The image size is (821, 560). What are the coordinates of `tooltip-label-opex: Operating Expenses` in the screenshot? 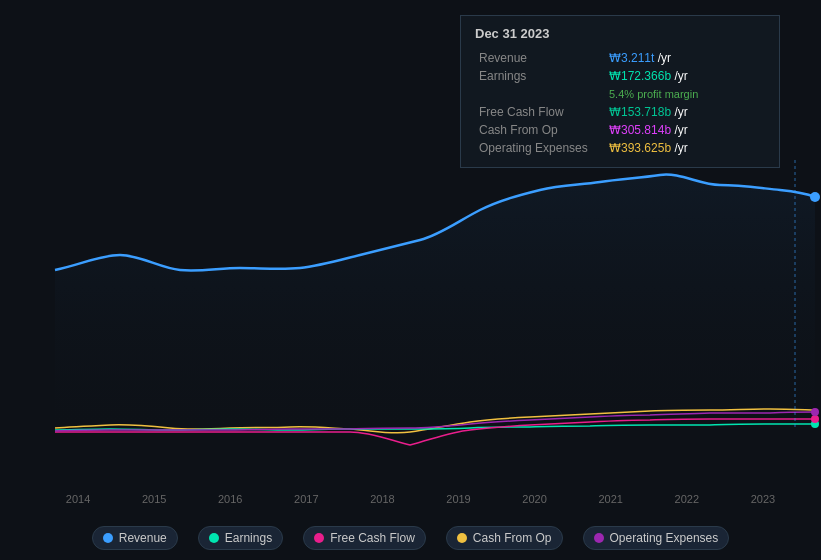 It's located at (540, 148).